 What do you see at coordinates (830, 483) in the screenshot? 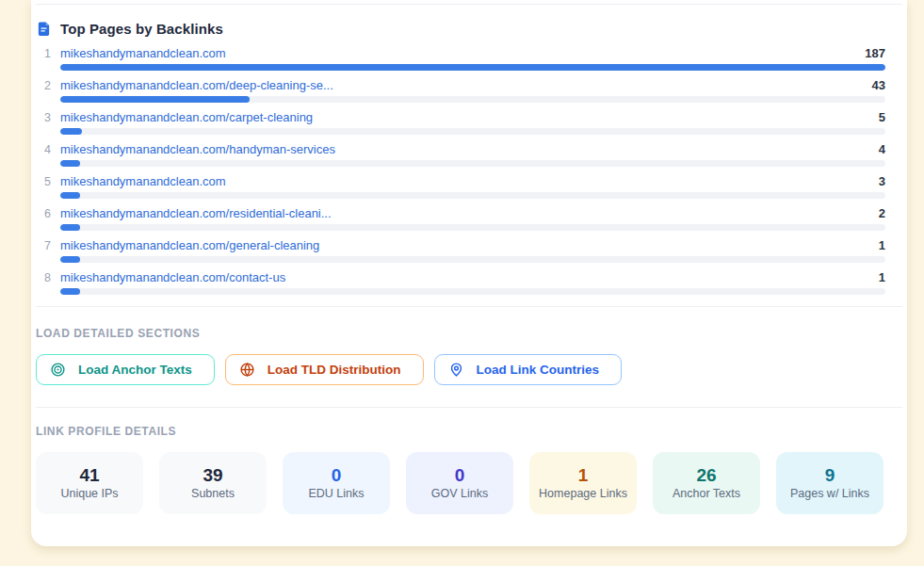
I see `stat-card-pages-with-links: 9 Pages w/ Links` at bounding box center [830, 483].